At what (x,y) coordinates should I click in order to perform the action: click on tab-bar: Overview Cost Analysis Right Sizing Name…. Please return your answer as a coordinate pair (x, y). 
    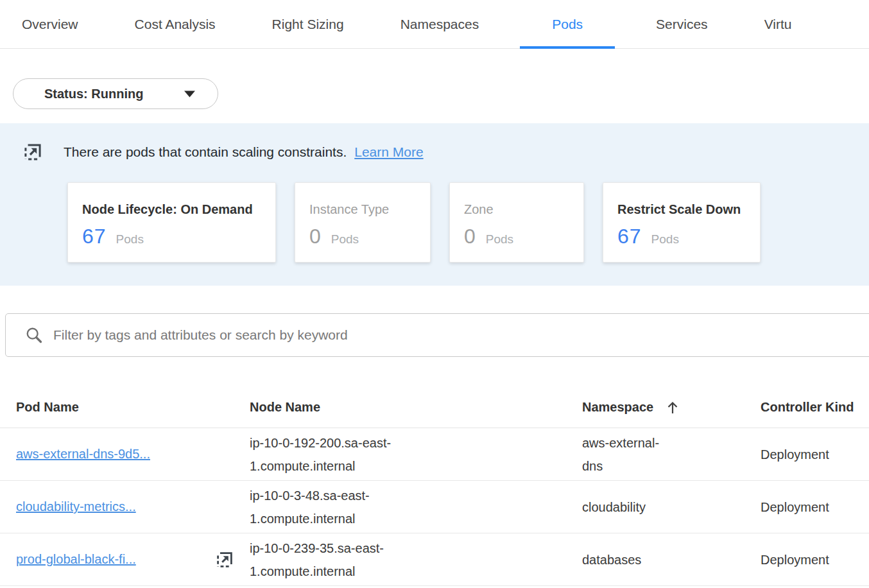
    Looking at the image, I should click on (434, 24).